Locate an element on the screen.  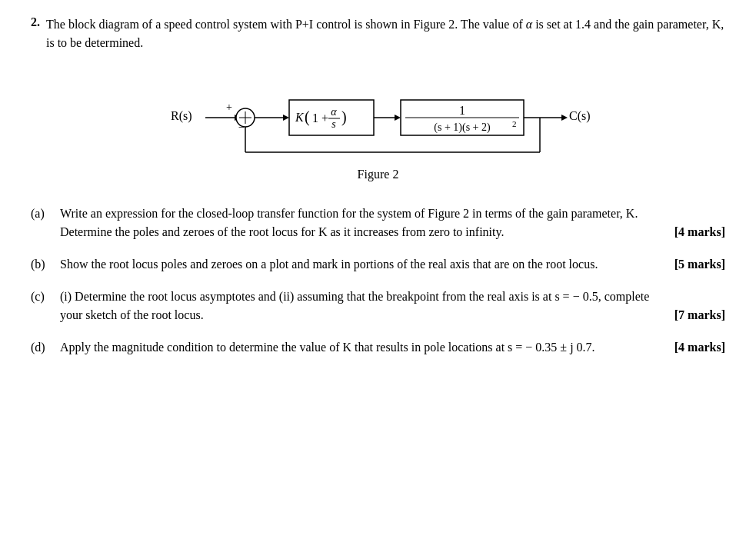
r-label: R(s) is located at coordinates (182, 116).